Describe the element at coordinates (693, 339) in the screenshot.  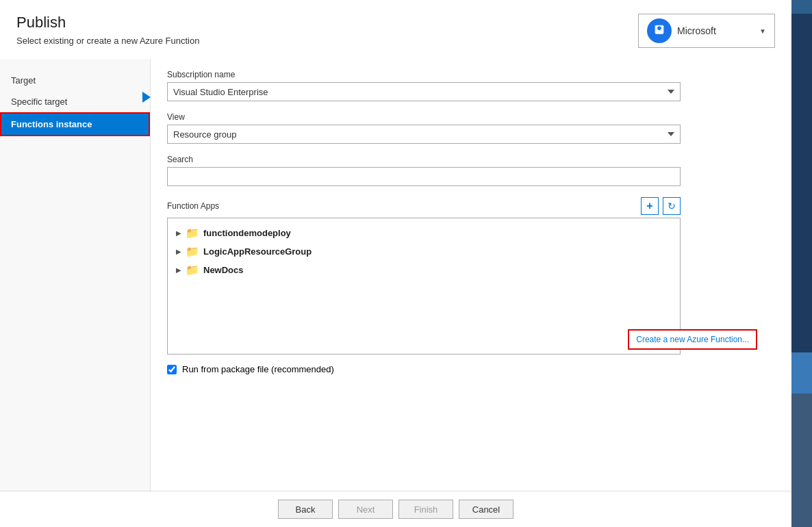
I see `create-azure-function-tooltip: Create a new Azure Function...` at that location.